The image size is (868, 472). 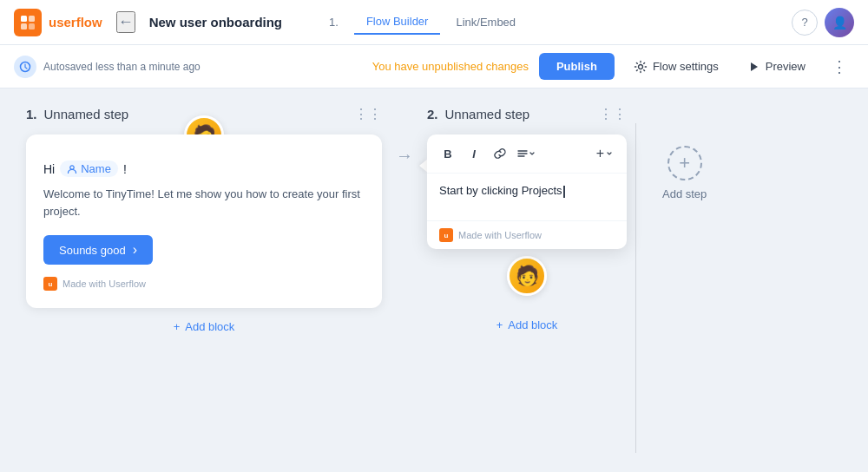 What do you see at coordinates (25, 67) in the screenshot?
I see `autosave-icon` at bounding box center [25, 67].